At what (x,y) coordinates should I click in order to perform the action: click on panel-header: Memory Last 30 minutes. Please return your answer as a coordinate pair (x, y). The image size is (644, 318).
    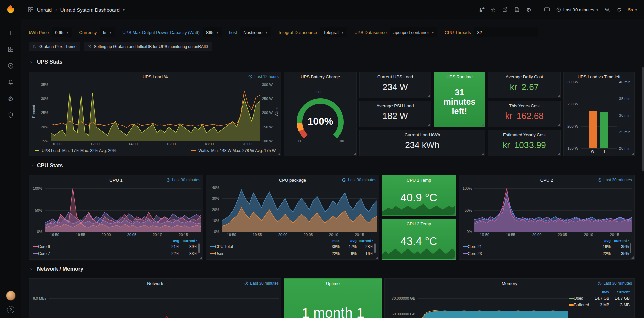
    Looking at the image, I should click on (510, 283).